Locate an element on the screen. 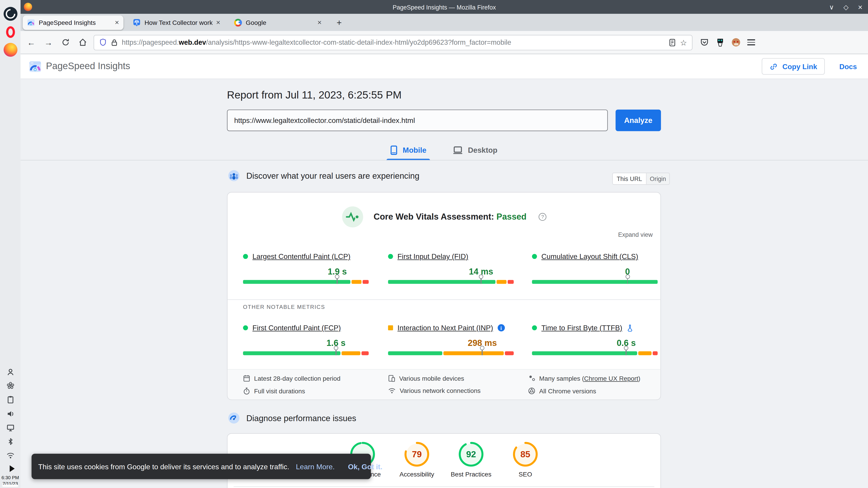 The image size is (868, 488). bluetooth-icon is located at coordinates (10, 441).